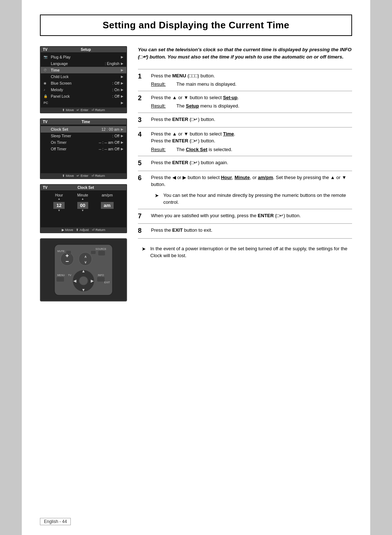  I want to click on tv-row-melody: ♪ Melody : On ▶, so click(83, 90).